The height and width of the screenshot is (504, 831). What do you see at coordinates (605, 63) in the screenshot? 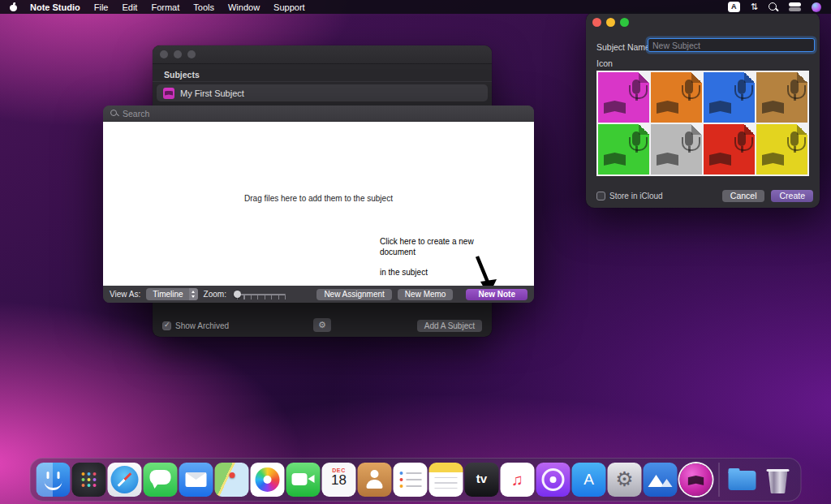
I see `icon-section-label: Icon` at bounding box center [605, 63].